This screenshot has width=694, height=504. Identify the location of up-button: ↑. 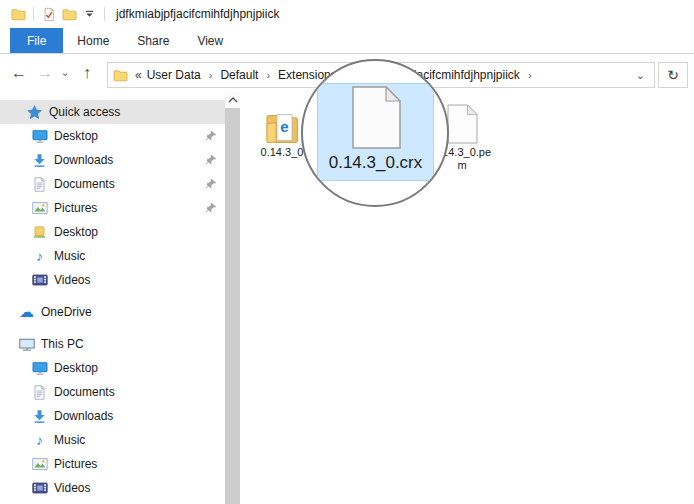
(87, 72).